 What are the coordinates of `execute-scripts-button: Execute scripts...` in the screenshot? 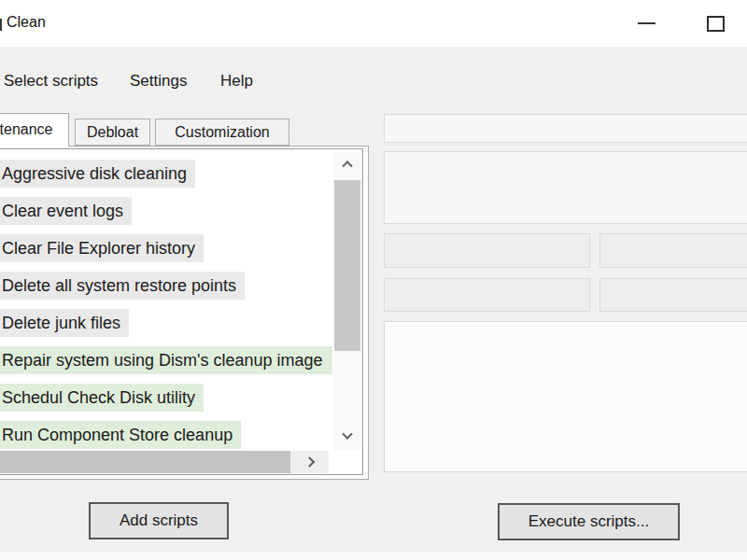 It's located at (588, 522).